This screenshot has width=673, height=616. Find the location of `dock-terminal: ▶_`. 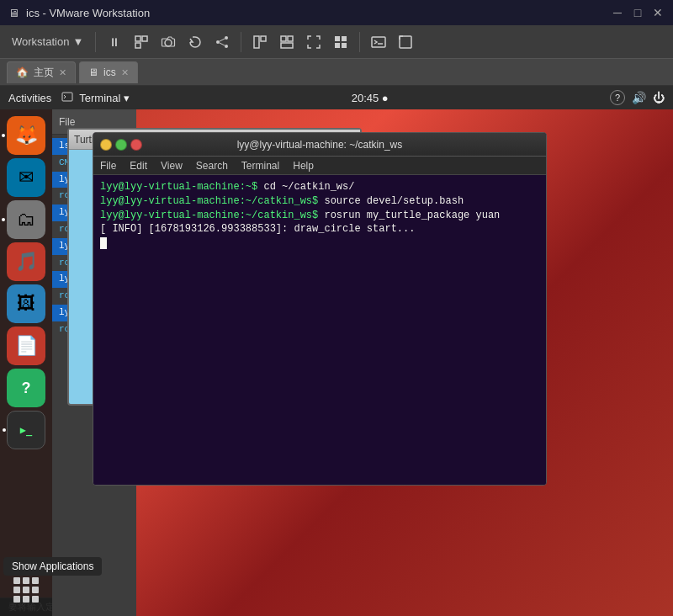

dock-terminal: ▶_ is located at coordinates (26, 430).